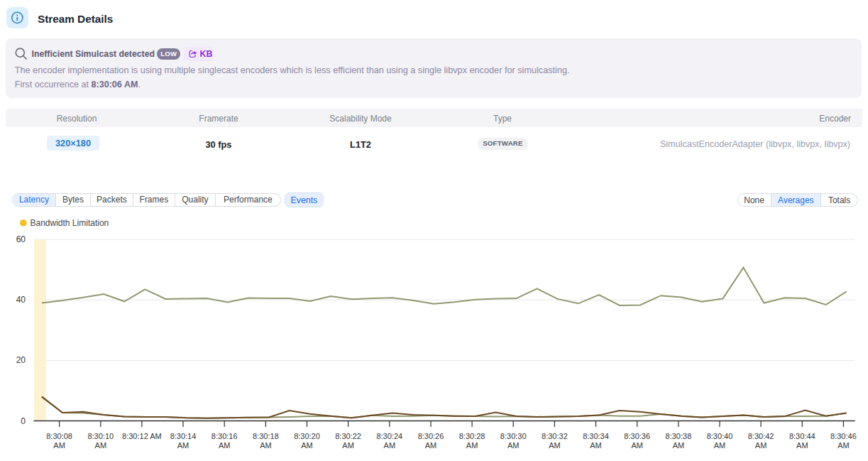  Describe the element at coordinates (514, 436) in the screenshot. I see `svg-text: 8:30:30` at that location.